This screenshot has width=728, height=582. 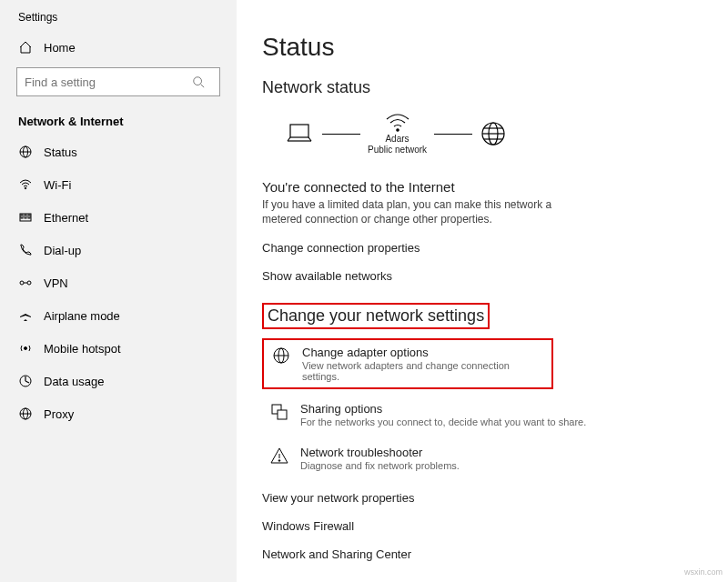 What do you see at coordinates (397, 139) in the screenshot?
I see `network-name: Adars` at bounding box center [397, 139].